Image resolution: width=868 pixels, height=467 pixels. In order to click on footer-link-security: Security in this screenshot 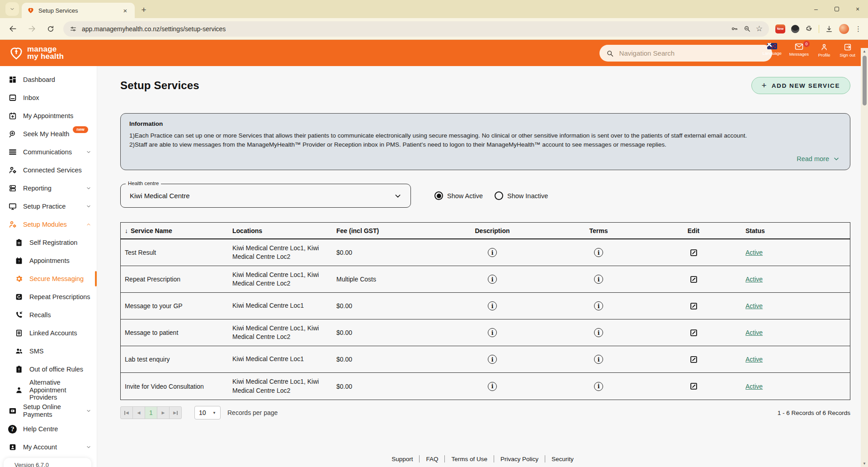, I will do `click(562, 459)`.